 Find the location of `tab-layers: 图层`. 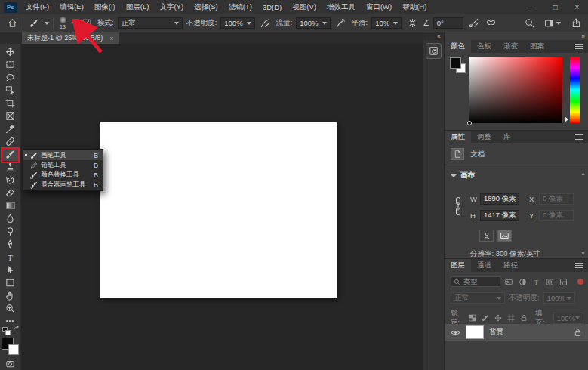

tab-layers: 图层 is located at coordinates (457, 266).